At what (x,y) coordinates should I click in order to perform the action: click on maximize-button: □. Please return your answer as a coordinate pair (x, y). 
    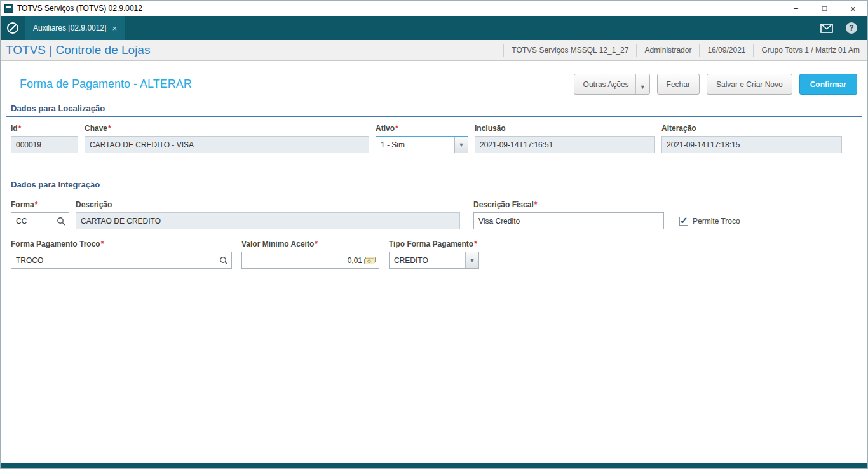
    Looking at the image, I should click on (825, 8).